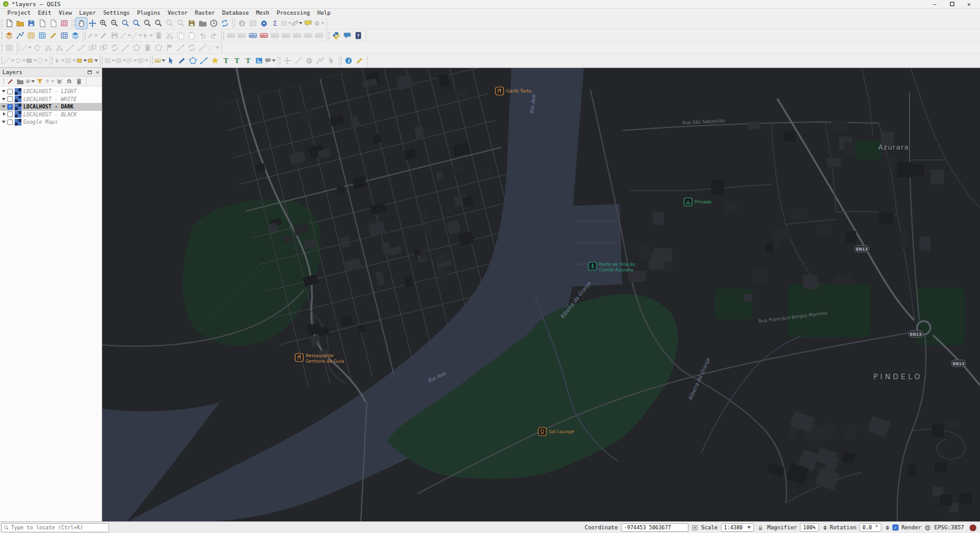 The width and height of the screenshot is (980, 533). Describe the element at coordinates (259, 61) in the screenshot. I see `picture-annotation-button` at that location.